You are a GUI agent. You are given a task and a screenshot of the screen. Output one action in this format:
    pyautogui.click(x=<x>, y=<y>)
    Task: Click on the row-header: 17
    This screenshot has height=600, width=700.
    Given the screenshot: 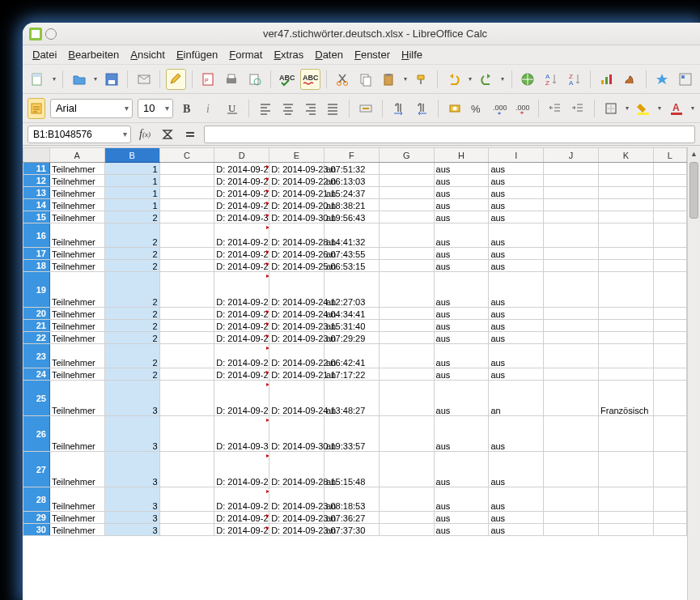 What is the action you would take?
    pyautogui.click(x=37, y=254)
    